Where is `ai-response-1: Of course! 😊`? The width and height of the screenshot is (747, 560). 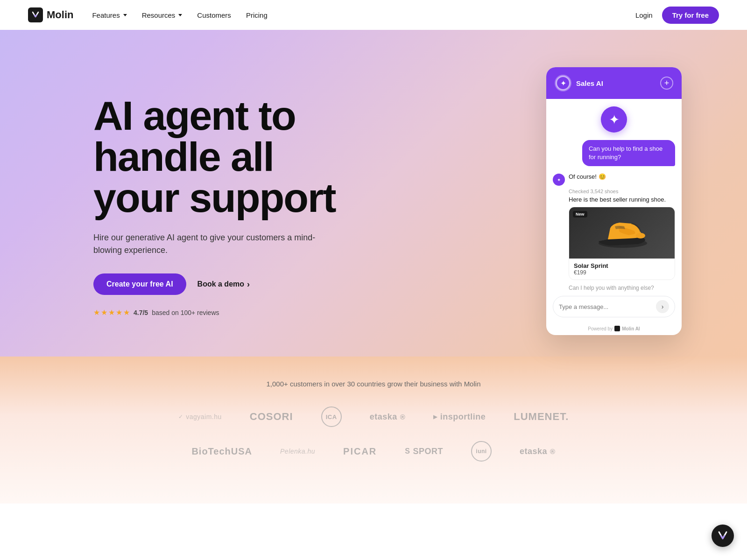 ai-response-1: Of course! 😊 is located at coordinates (587, 177).